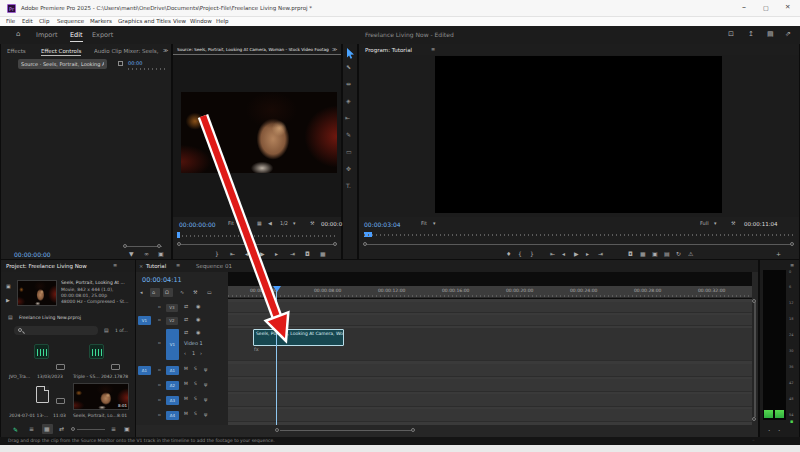  What do you see at coordinates (578, 134) in the screenshot?
I see `program-video-frame` at bounding box center [578, 134].